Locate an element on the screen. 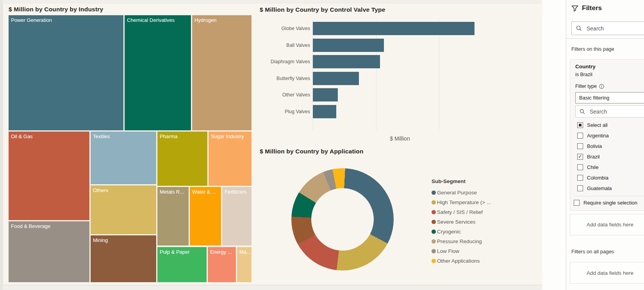 Image resolution: width=644 pixels, height=290 pixels. legend-item: Severe Services is located at coordinates (461, 222).